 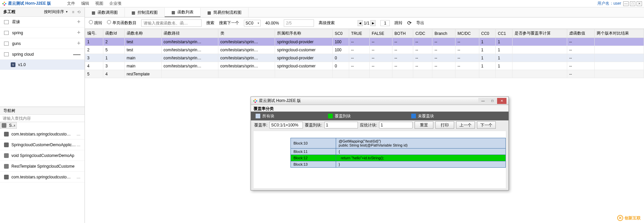 I want to click on search-input, so click(x=171, y=23).